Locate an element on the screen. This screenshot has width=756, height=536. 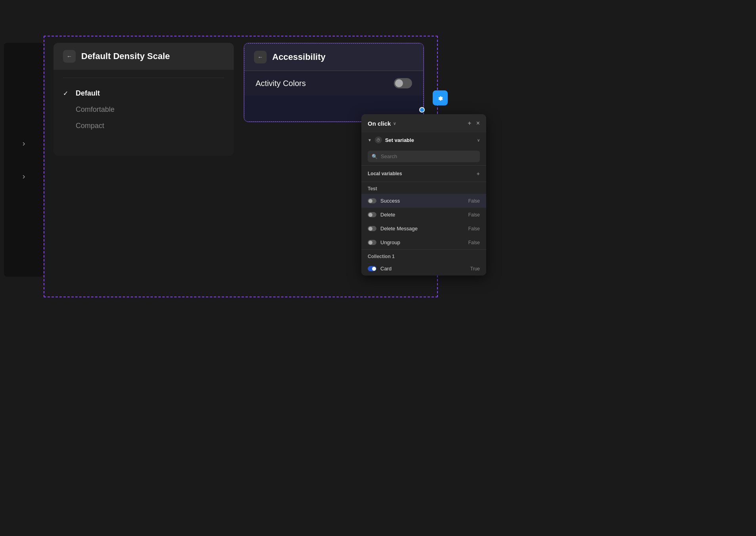
success-var-name: Success is located at coordinates (390, 201).